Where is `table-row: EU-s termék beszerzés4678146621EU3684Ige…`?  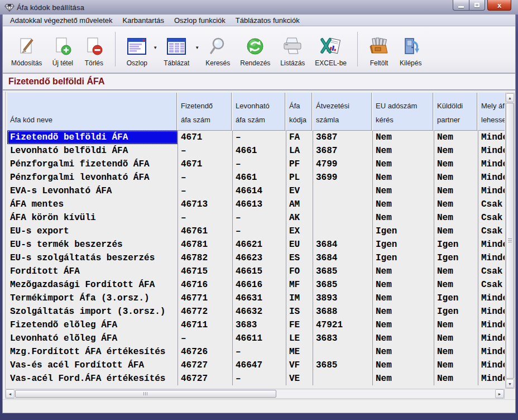 table-row: EU-s termék beszerzés4678146621EU3684Ige… is located at coordinates (256, 245).